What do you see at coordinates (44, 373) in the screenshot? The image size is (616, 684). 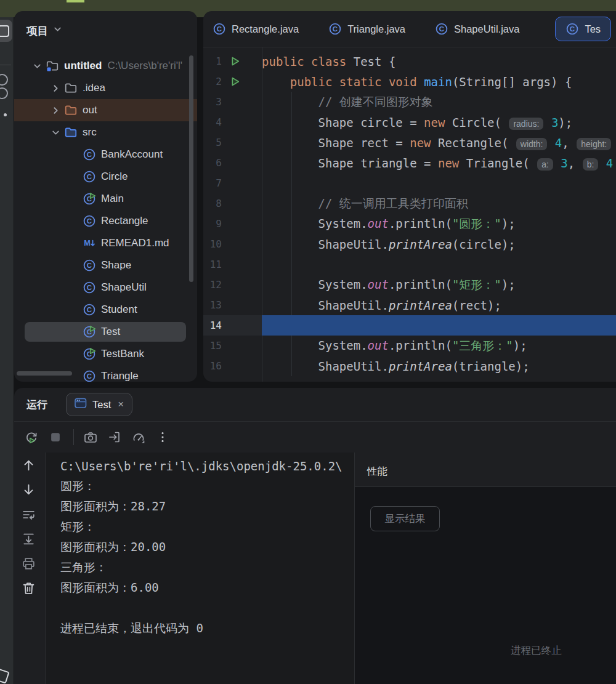 I see `tree-horizontal-scrollbar` at bounding box center [44, 373].